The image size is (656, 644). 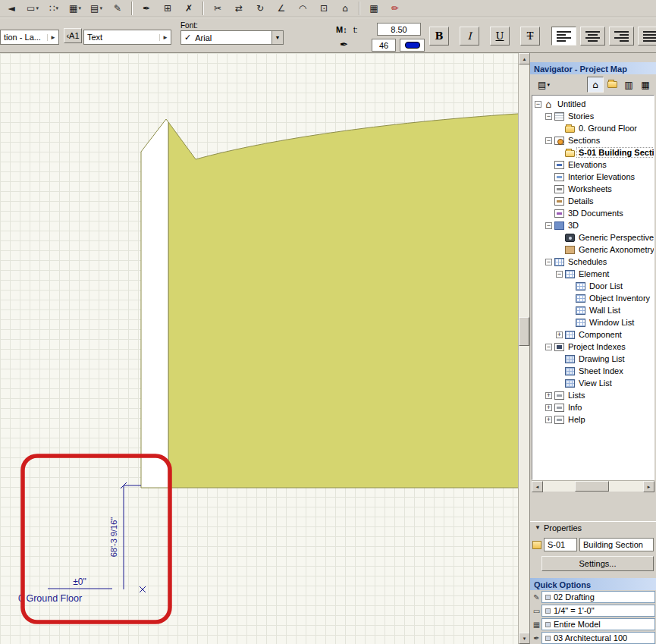 What do you see at coordinates (629, 85) in the screenshot?
I see `layout-book-icon: ▥` at bounding box center [629, 85].